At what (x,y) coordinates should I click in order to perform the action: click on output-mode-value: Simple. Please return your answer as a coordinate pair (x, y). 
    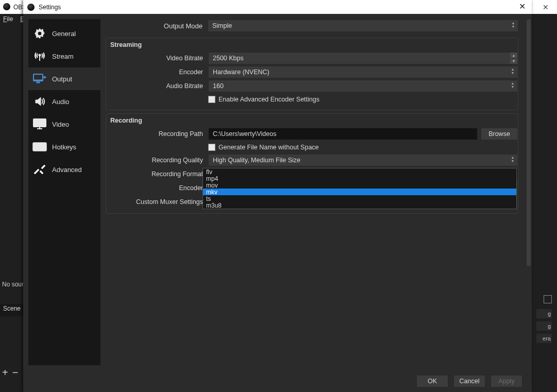
    Looking at the image, I should click on (222, 26).